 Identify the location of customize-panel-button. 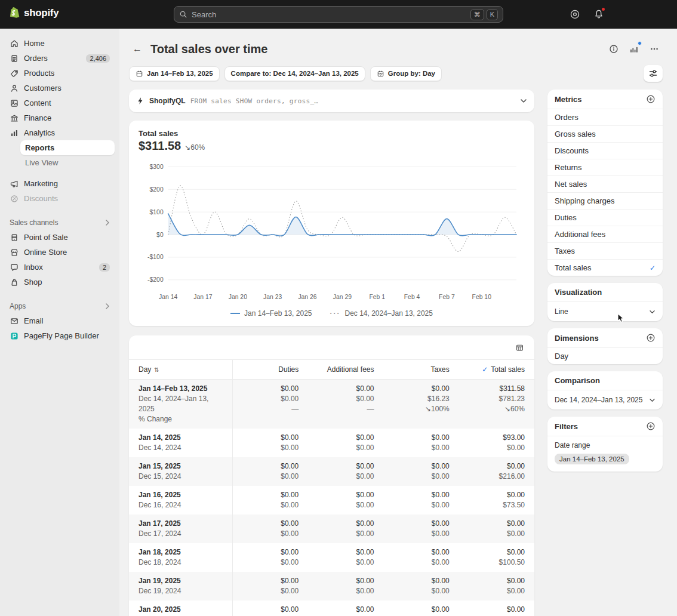
(653, 73).